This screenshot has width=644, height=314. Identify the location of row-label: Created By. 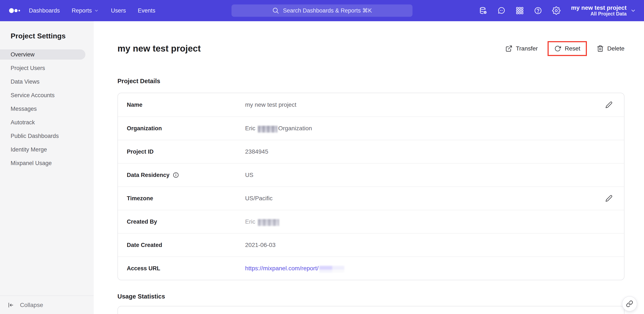
(186, 222).